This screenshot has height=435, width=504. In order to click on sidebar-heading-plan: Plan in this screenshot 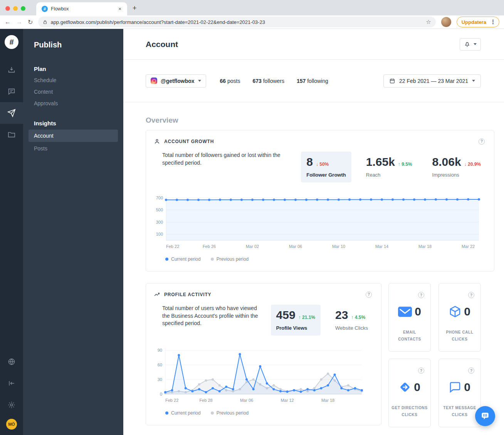, I will do `click(73, 69)`.